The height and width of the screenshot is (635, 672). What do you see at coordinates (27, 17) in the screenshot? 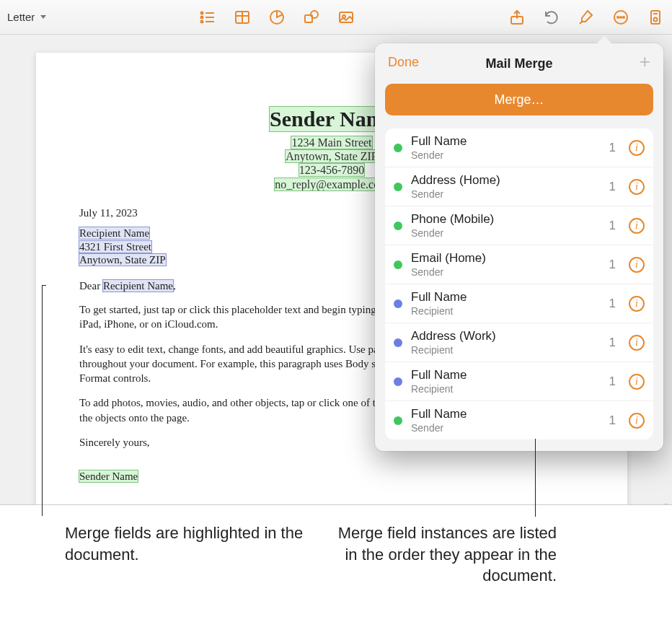
I see `doc-title-dropdown: Letter` at bounding box center [27, 17].